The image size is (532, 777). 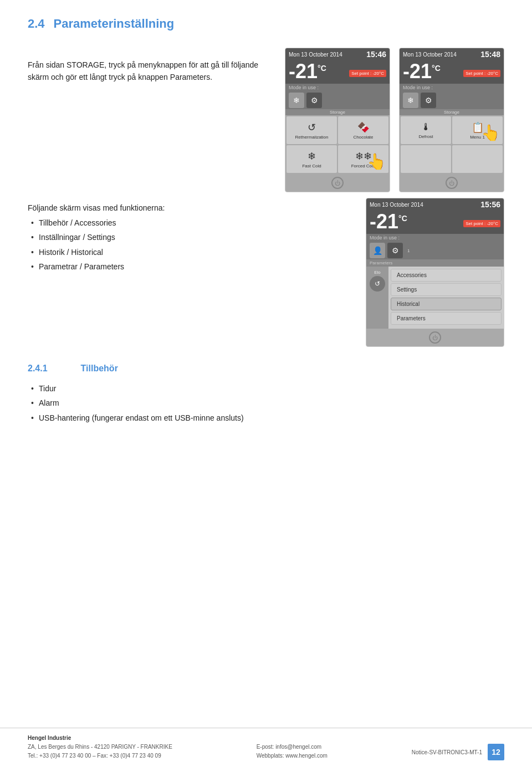 What do you see at coordinates (426, 127) in the screenshot?
I see `screen2-icon-defrost: 🌡` at bounding box center [426, 127].